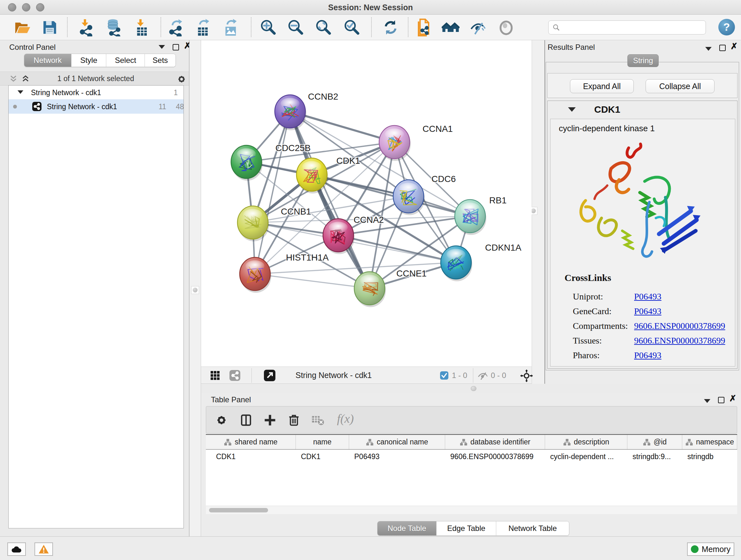 This screenshot has width=741, height=560. I want to click on column-header-name: name, so click(322, 442).